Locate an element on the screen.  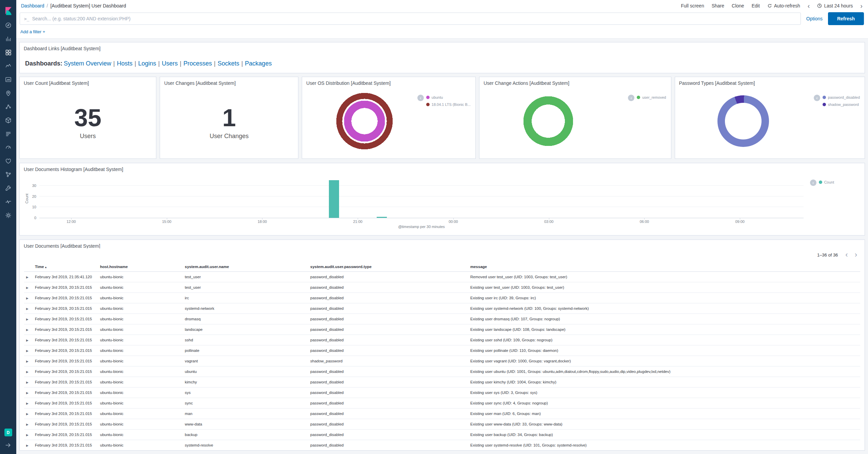
legend-item: ubuntu is located at coordinates (448, 97).